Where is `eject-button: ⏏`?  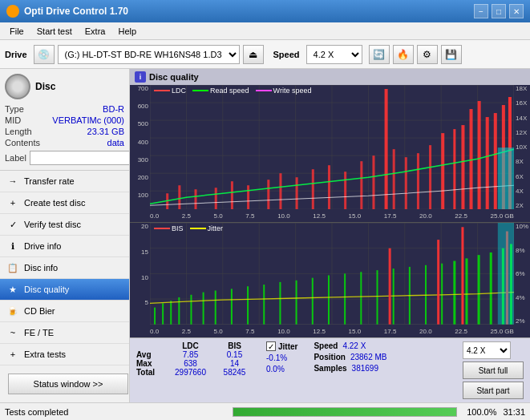 eject-button: ⏏ is located at coordinates (253, 55).